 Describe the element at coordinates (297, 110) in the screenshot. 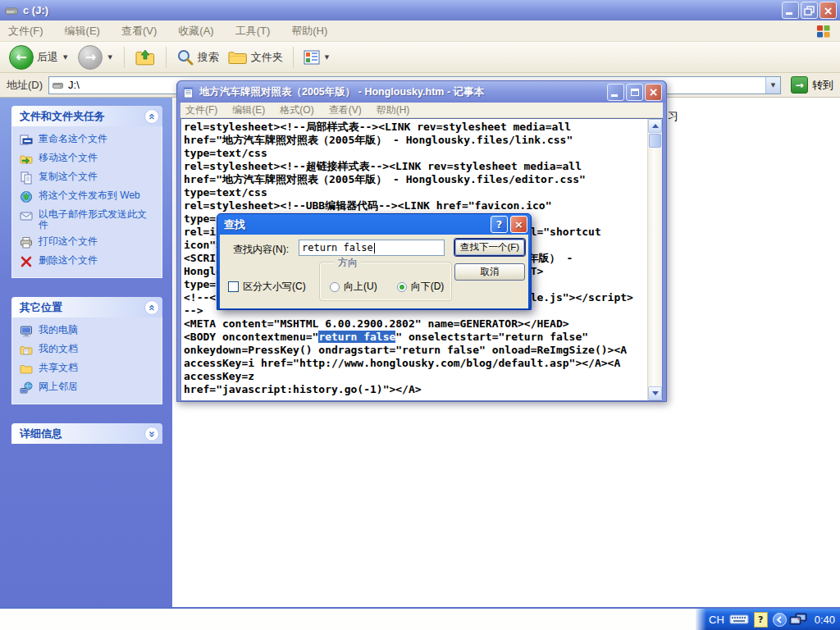

I see `menu-format: 格式(O)` at that location.